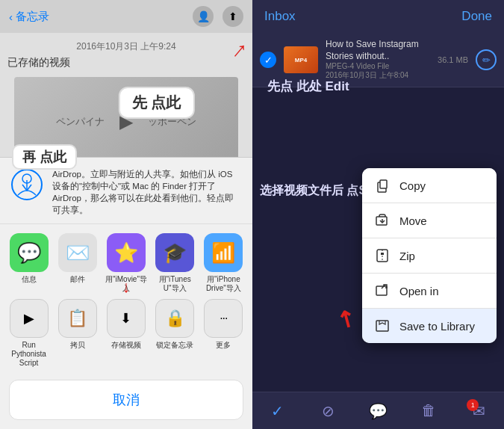 This screenshot has width=504, height=429. Describe the element at coordinates (278, 411) in the screenshot. I see `toolbar-check-button: ✓` at that location.